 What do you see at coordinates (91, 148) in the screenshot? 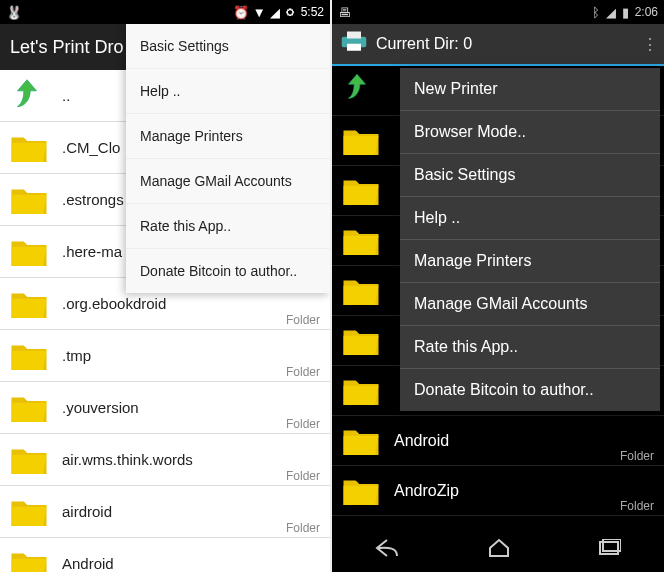
I see `item-name: .CM_Clo` at bounding box center [91, 148].